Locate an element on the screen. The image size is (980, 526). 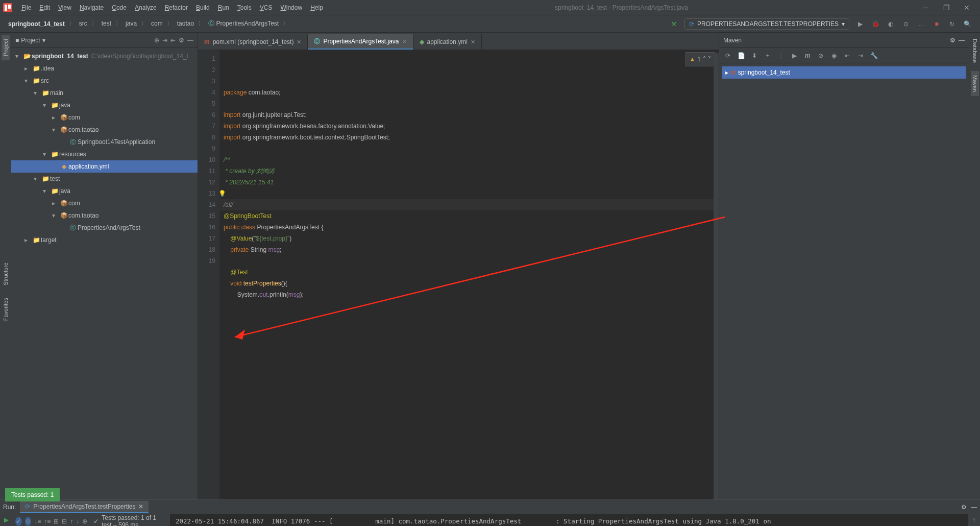
maven-tree: ▸m springboot_14_test is located at coordinates (844, 73).